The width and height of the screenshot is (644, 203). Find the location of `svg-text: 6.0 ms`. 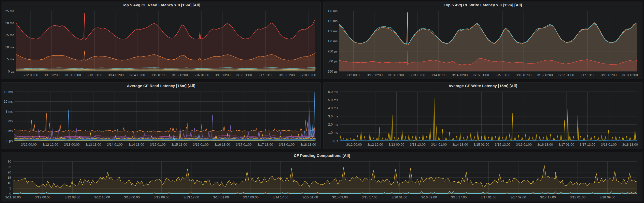

svg-text: 6.0 ms is located at coordinates (333, 92).